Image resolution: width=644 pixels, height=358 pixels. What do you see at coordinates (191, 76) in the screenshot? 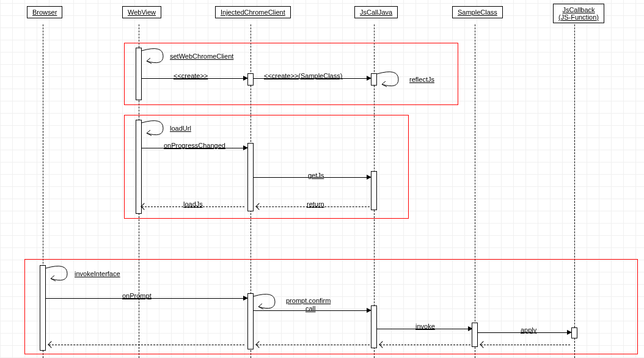
I see `label-create1: <<create>>` at bounding box center [191, 76].